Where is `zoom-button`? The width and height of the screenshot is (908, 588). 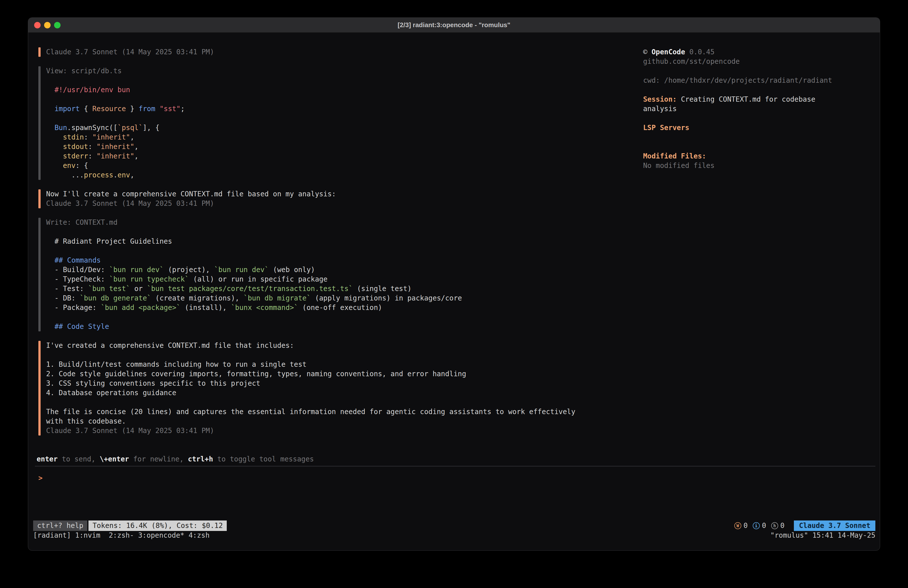 zoom-button is located at coordinates (57, 25).